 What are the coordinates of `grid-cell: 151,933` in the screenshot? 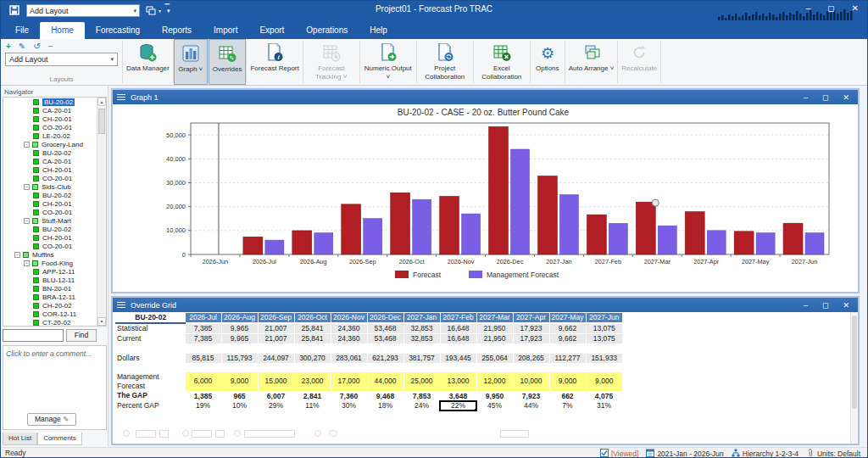 It's located at (604, 359).